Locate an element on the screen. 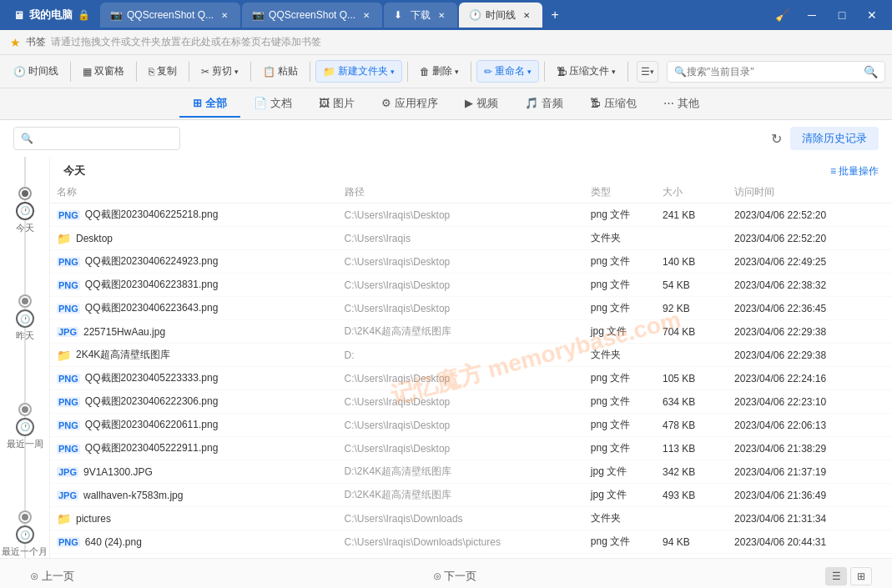 This screenshot has width=892, height=588. tab-close-qq2: ✕ is located at coordinates (366, 15).